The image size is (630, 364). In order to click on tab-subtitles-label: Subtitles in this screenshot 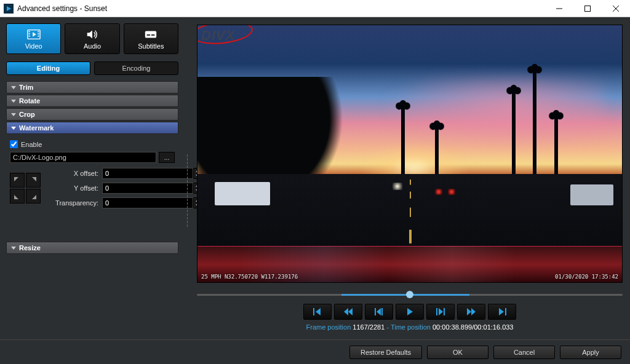, I will do `click(151, 46)`.